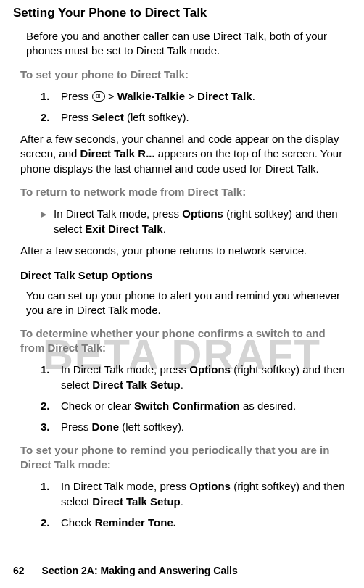 The width and height of the screenshot is (364, 588). What do you see at coordinates (196, 494) in the screenshot?
I see `step-4-1: 1. In Direct Talk mode, press Options (r…` at bounding box center [196, 494].